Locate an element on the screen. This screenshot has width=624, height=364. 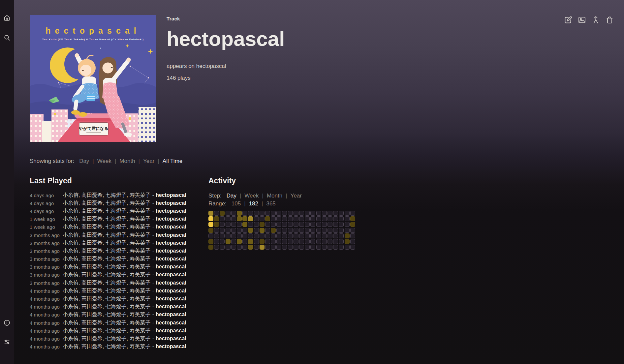
range-option-182: 182 is located at coordinates (254, 204).